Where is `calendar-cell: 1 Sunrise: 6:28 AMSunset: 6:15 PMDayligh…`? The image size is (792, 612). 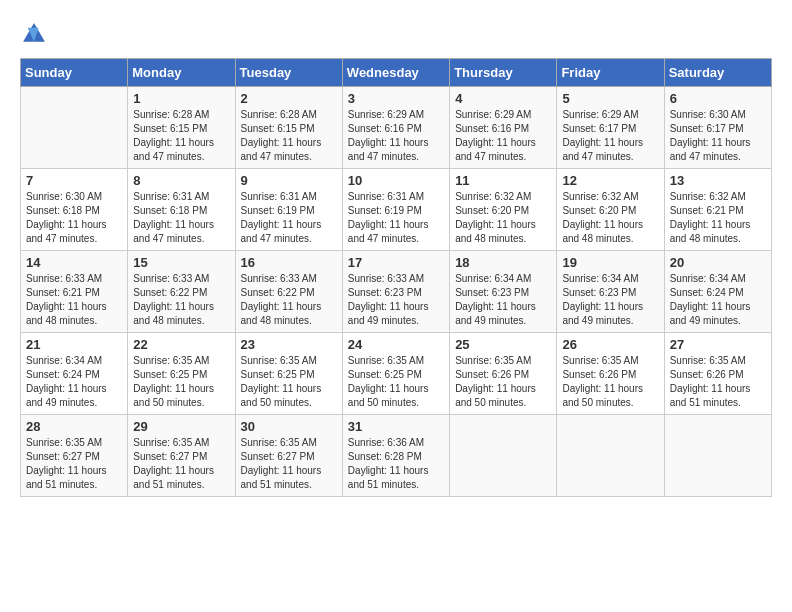
calendar-cell: 1 Sunrise: 6:28 AMSunset: 6:15 PMDayligh… is located at coordinates (182, 128).